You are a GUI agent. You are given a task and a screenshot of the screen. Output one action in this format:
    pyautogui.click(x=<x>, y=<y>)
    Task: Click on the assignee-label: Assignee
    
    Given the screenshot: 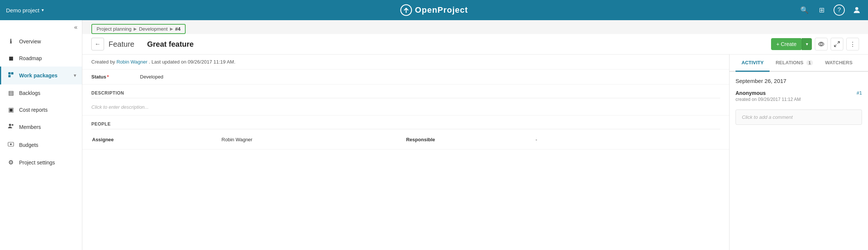 What is the action you would take?
    pyautogui.click(x=156, y=140)
    